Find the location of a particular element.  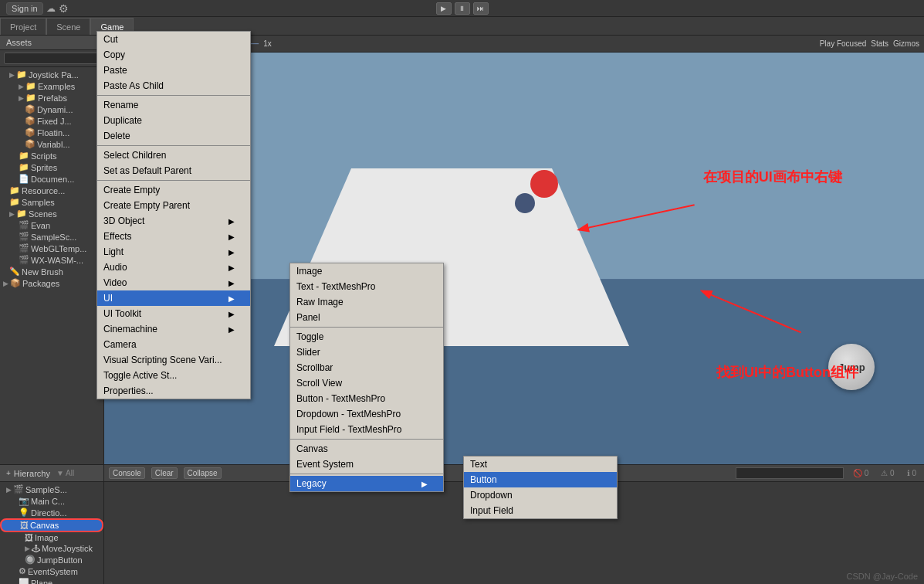

list-item: 🎬SampleSc... is located at coordinates (52, 236).